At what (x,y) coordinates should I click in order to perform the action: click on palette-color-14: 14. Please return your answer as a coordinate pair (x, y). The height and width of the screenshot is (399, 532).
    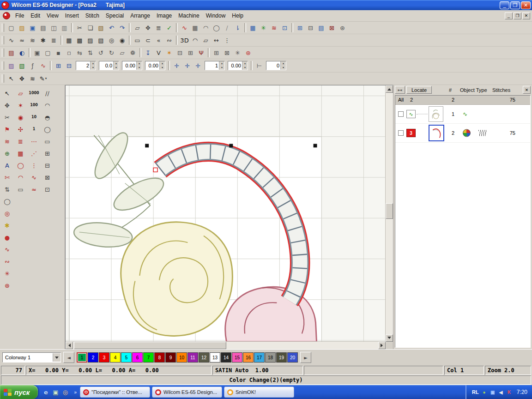
    Looking at the image, I should click on (226, 357).